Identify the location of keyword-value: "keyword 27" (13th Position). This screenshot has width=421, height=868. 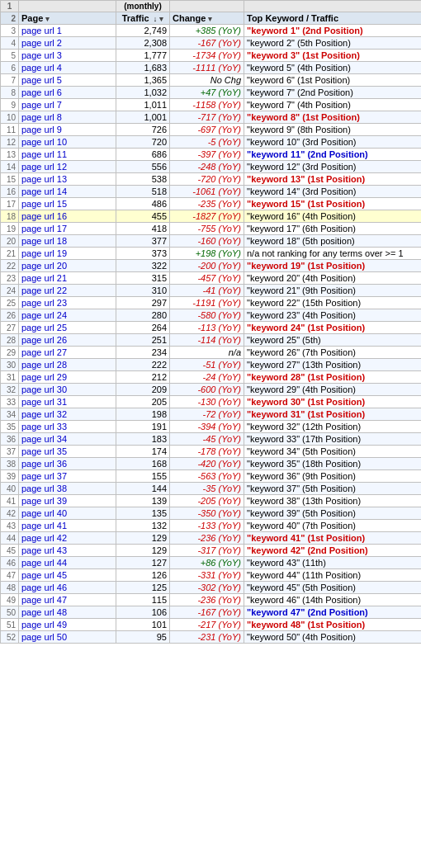
(333, 365).